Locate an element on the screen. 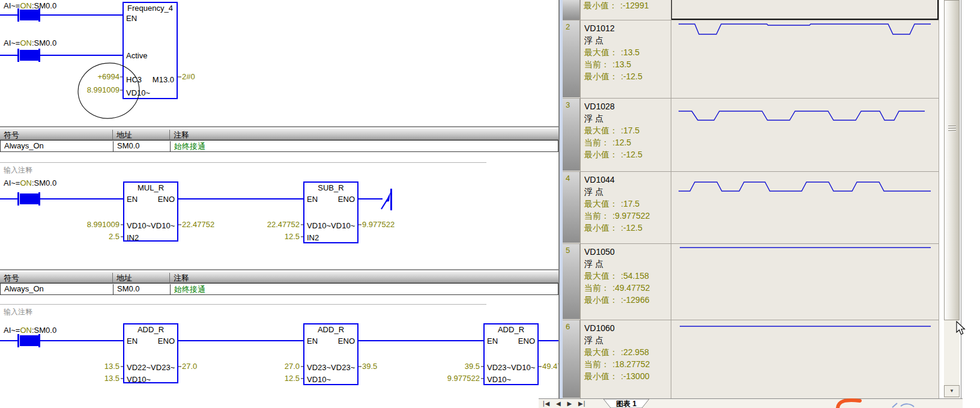 The width and height of the screenshot is (980, 408). trend-row-number is located at coordinates (572, 10).